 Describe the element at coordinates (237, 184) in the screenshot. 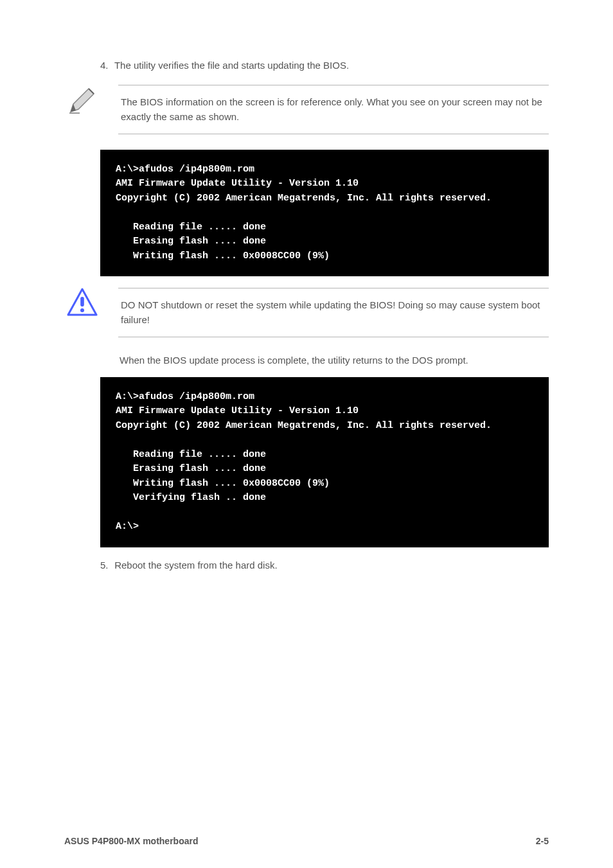

I see `t1-l2: AMI Firmware Update Utility - Version 1.…` at that location.